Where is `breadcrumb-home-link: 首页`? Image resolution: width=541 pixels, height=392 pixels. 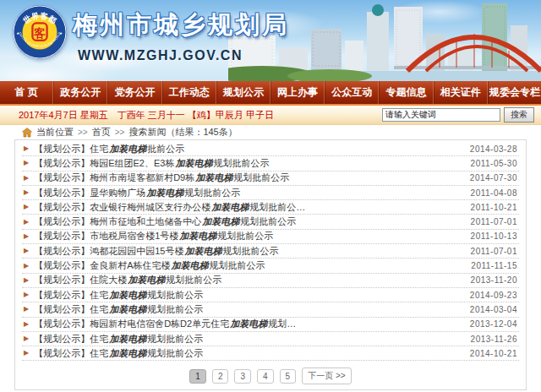 breadcrumb-home-link: 首页 is located at coordinates (101, 132).